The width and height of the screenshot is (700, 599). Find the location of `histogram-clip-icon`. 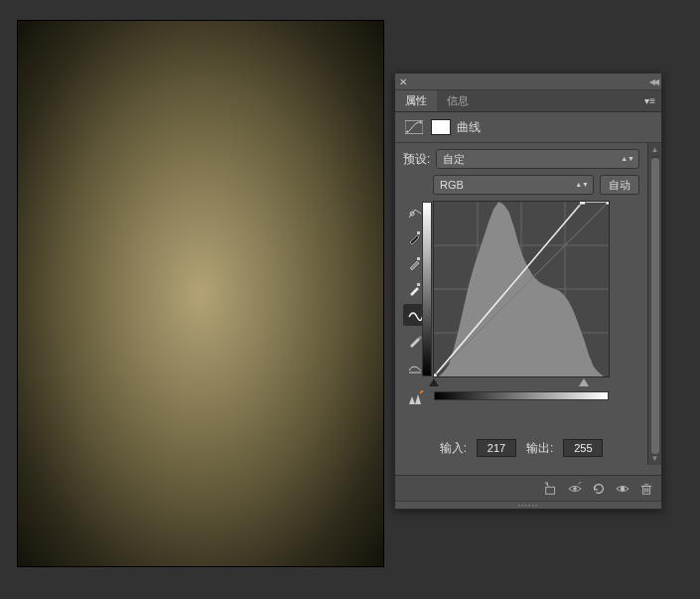

histogram-clip-icon is located at coordinates (415, 398).